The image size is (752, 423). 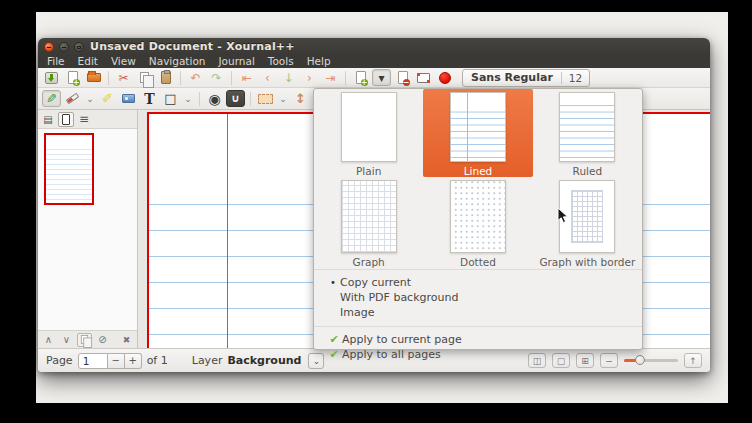 I want to click on apply-to-all-pages: ✔ Apply to all pages, so click(x=478, y=354).